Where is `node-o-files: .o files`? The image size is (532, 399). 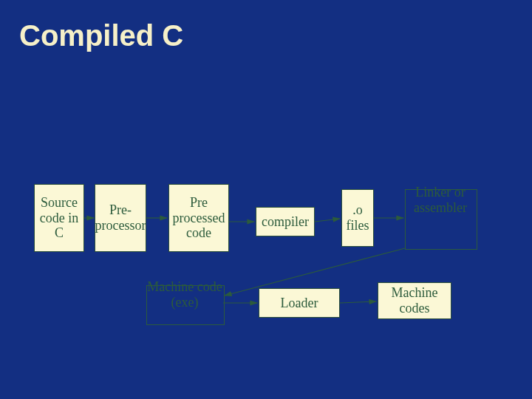
node-o-files: .o files is located at coordinates (358, 218).